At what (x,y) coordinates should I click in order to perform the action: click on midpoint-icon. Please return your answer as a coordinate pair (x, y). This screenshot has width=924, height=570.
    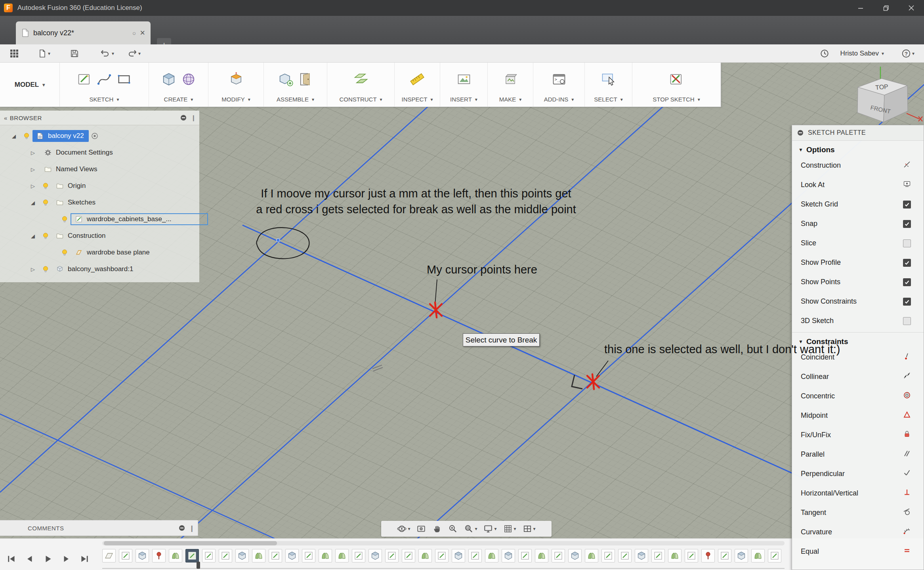
    Looking at the image, I should click on (907, 415).